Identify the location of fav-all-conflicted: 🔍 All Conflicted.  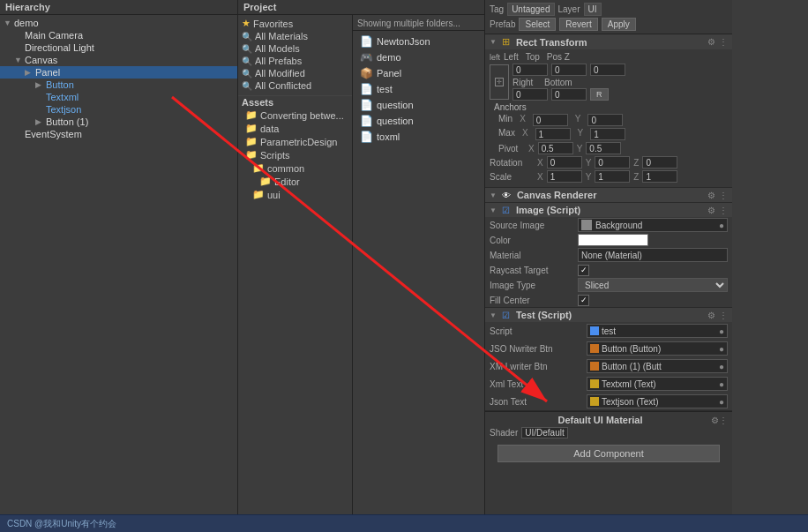
(295, 86).